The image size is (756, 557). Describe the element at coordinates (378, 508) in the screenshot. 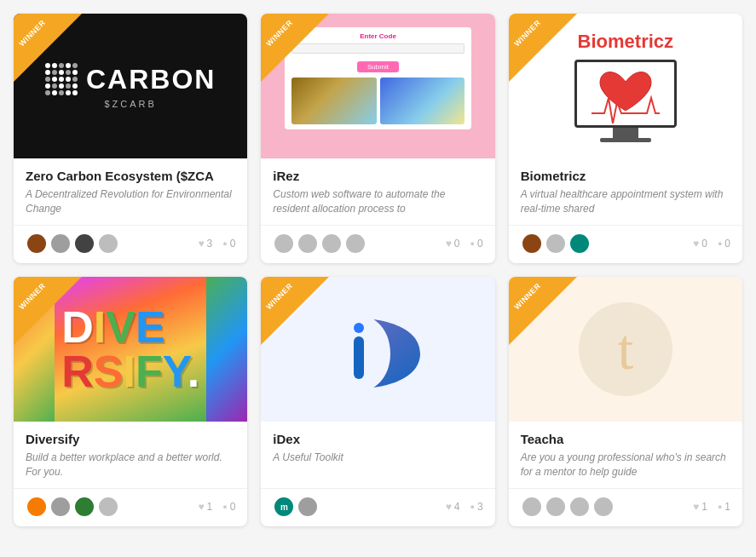

I see `card-idex-footer: m 4 3` at that location.